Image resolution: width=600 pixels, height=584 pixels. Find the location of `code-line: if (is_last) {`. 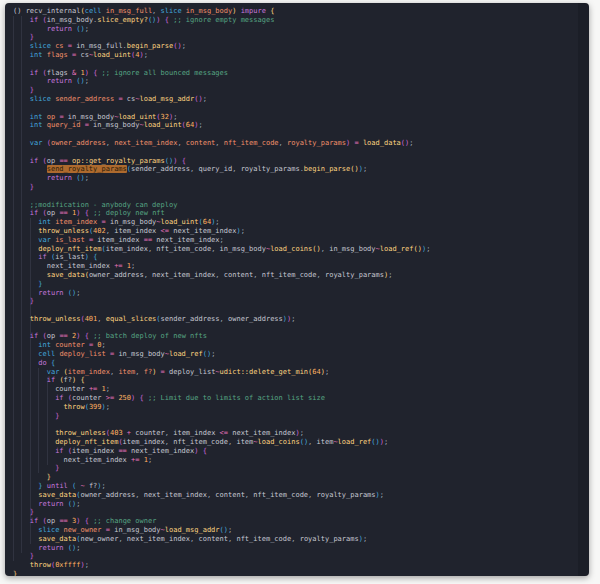

code-line: if (is_last) { is located at coordinates (301, 258).